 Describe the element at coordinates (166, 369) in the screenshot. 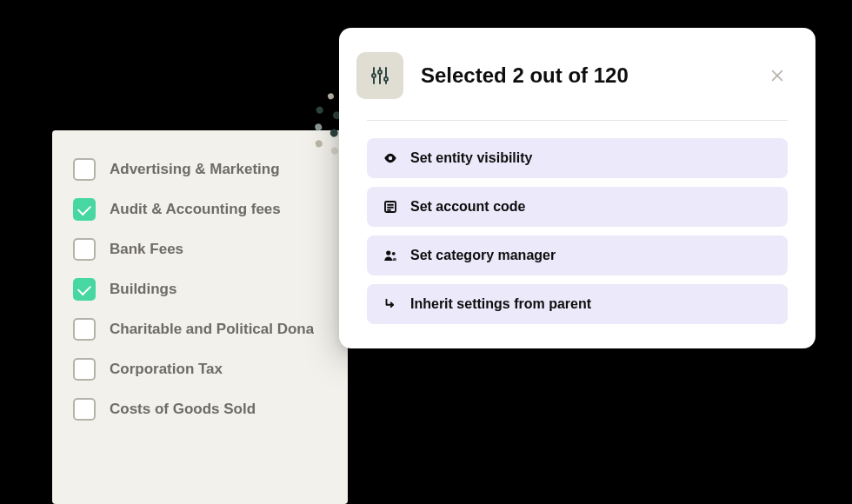

I see `list-item-label: Corporation Tax` at that location.